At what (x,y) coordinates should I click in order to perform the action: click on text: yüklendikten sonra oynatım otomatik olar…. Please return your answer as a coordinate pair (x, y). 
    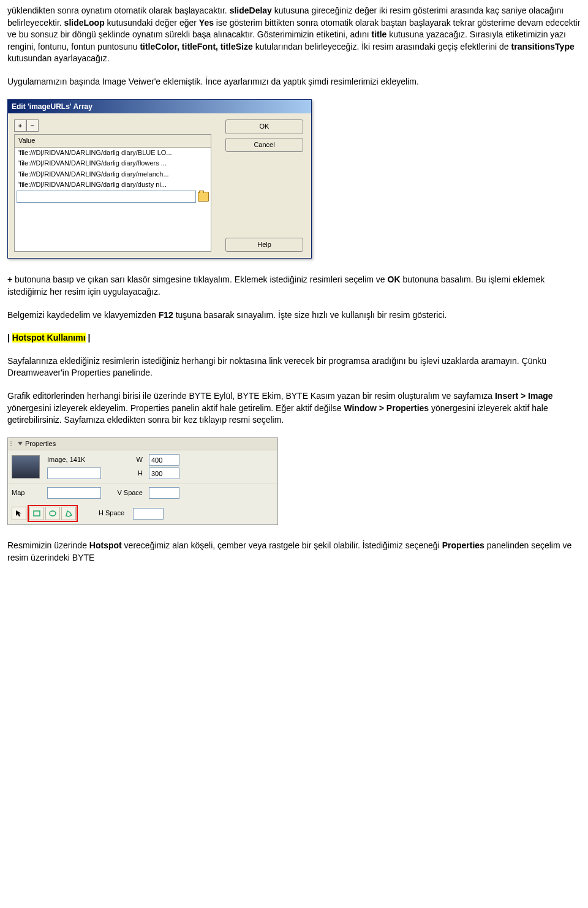
    Looking at the image, I should click on (119, 10).